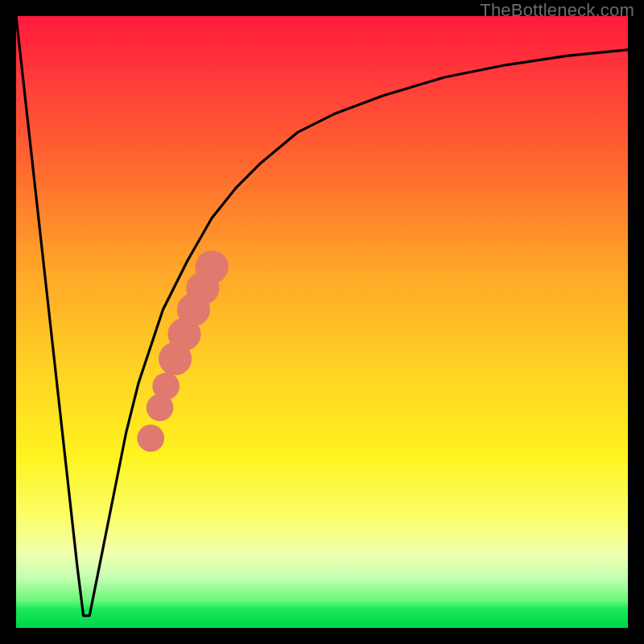 Image resolution: width=644 pixels, height=644 pixels. What do you see at coordinates (557, 10) in the screenshot?
I see `watermark-label: TheBottleneck.com` at bounding box center [557, 10].